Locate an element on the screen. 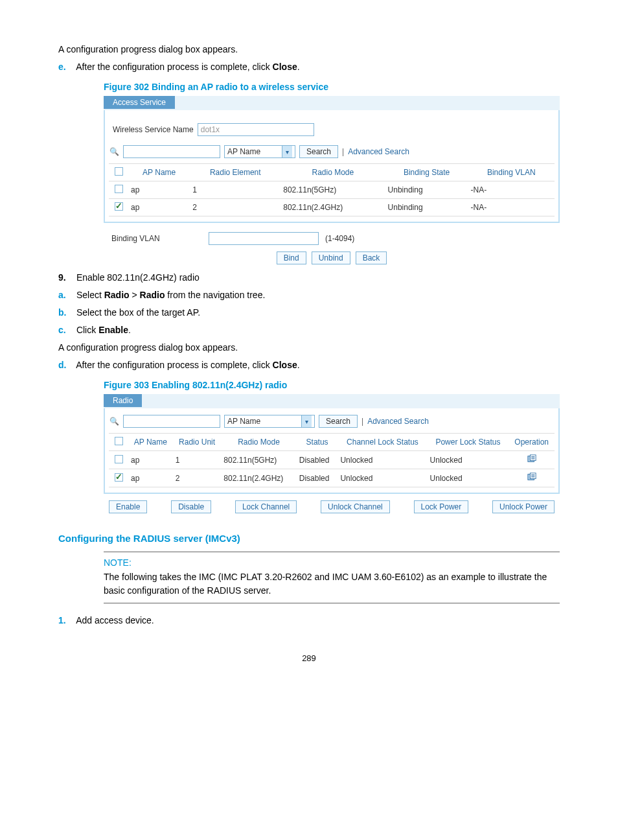 Image resolution: width=618 pixels, height=840 pixels. step-9c-note: A configuration progress dialog box appe… is located at coordinates (309, 347).